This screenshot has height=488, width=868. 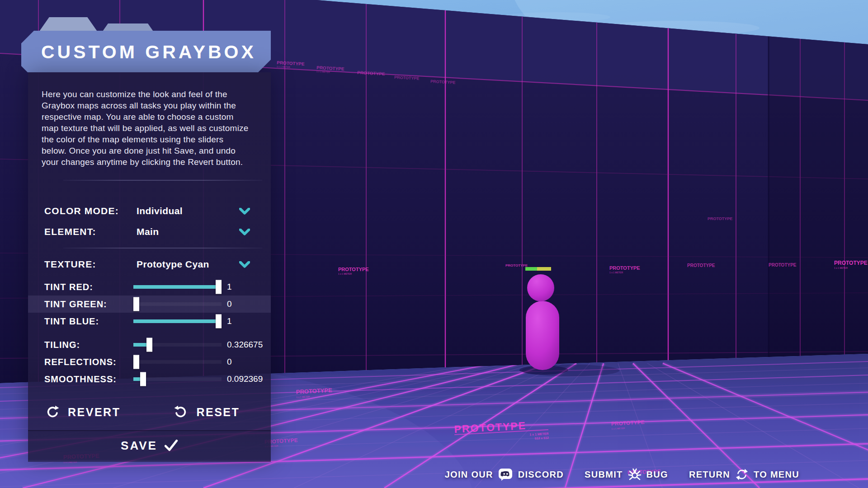 What do you see at coordinates (245, 379) in the screenshot?
I see `smoothness-value: 0.092369` at bounding box center [245, 379].